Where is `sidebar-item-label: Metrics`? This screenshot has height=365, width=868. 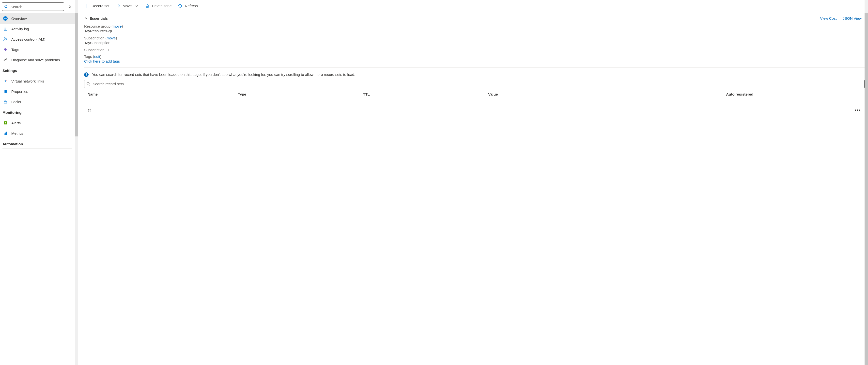 sidebar-item-label: Metrics is located at coordinates (18, 134).